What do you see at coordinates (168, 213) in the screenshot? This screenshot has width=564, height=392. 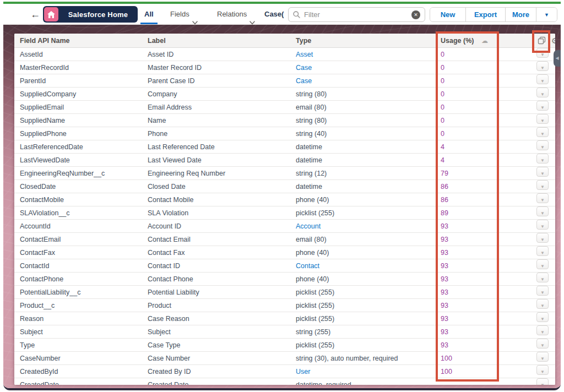 I see `field-label: SLA Violation` at bounding box center [168, 213].